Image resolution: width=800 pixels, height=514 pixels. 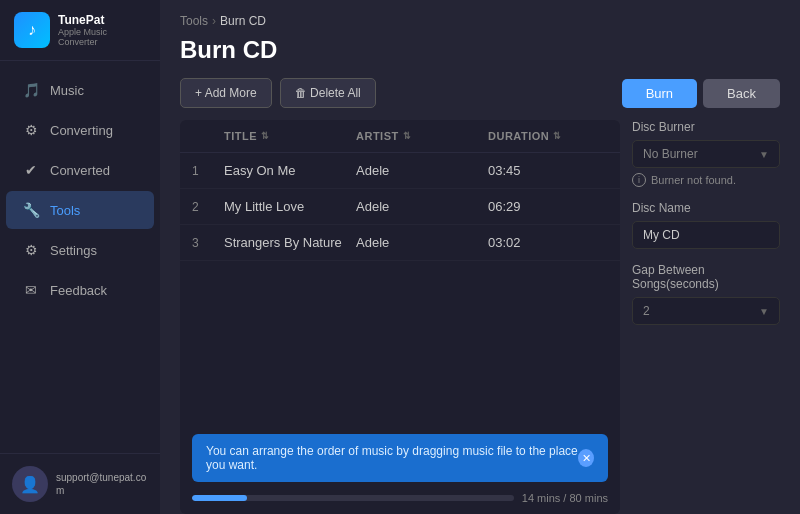 I want to click on track-title: Easy On Me, so click(x=290, y=170).